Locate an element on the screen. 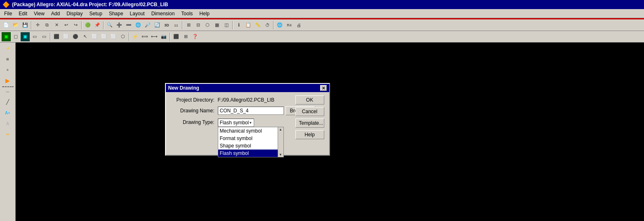 This screenshot has width=644, height=221. menu-item-help: Help is located at coordinates (205, 14).